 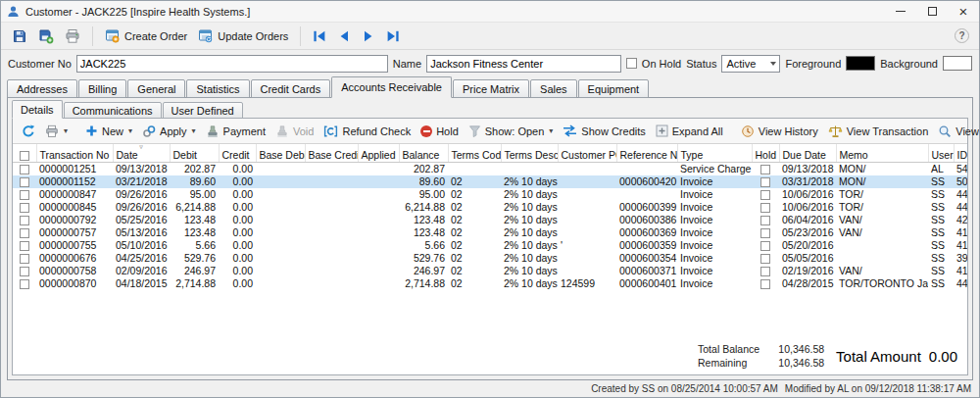 What do you see at coordinates (393, 36) in the screenshot?
I see `last-record-button` at bounding box center [393, 36].